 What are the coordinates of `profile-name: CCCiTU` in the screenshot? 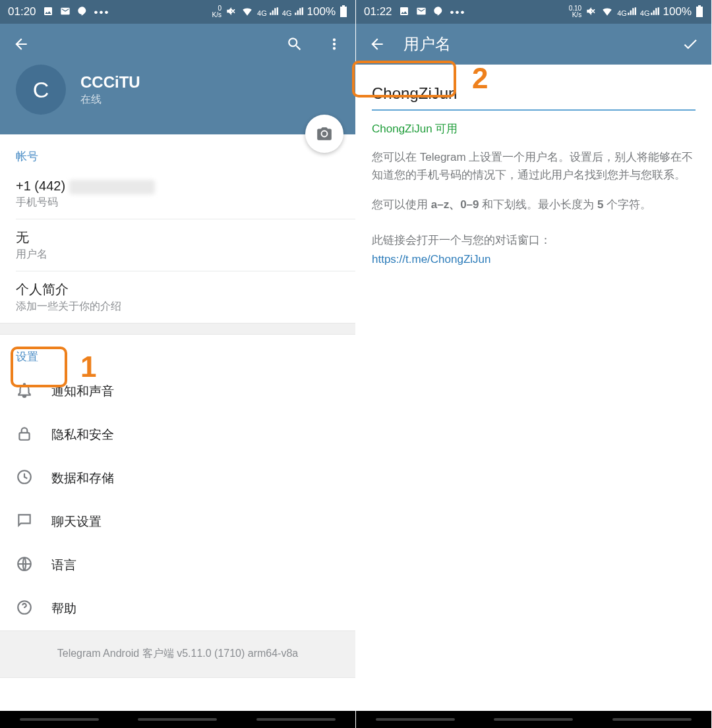 It's located at (111, 82).